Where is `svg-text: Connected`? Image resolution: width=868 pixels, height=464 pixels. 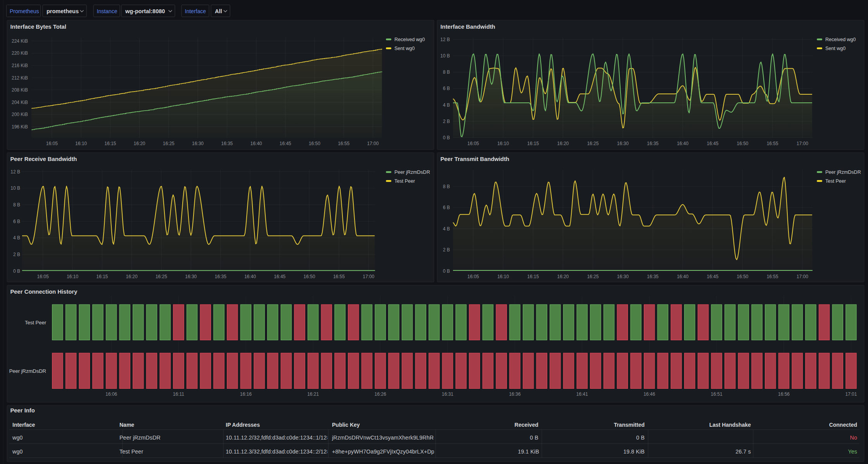
svg-text: Connected is located at coordinates (843, 425).